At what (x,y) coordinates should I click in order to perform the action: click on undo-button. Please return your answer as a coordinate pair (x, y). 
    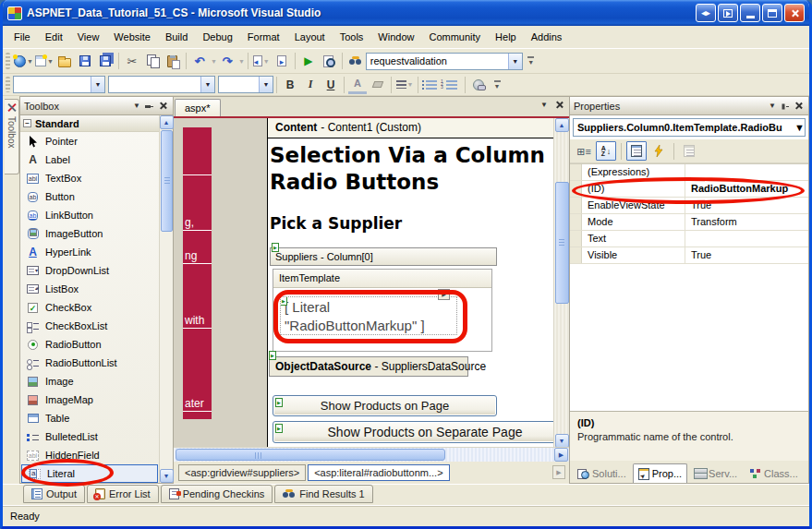
    Looking at the image, I should click on (200, 61).